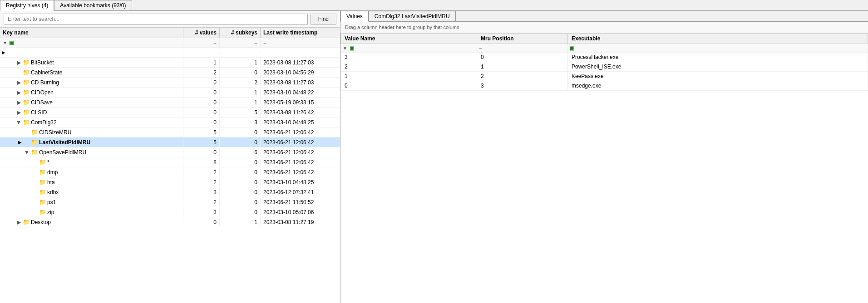  I want to click on tree-row: 📁hta202023-03-10 04:48:25, so click(170, 182).